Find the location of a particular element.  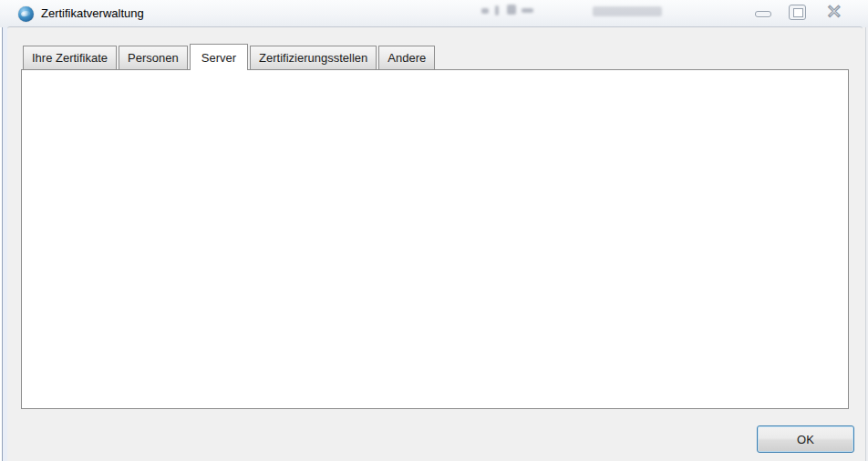

tab-zertifizierungsstellen: Zertifizierungsstellen is located at coordinates (314, 57).